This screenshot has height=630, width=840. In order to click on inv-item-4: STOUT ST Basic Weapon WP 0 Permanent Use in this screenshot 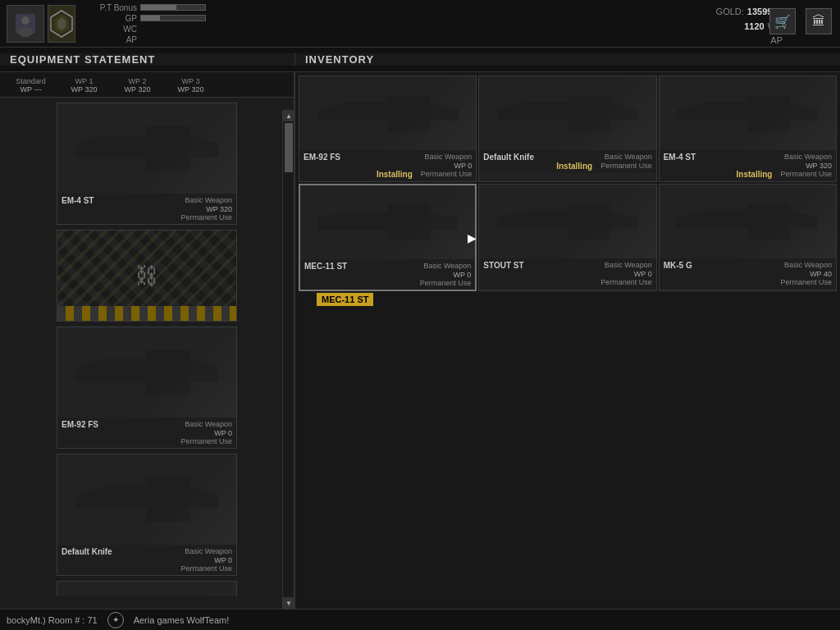, I will do `click(568, 238)`.